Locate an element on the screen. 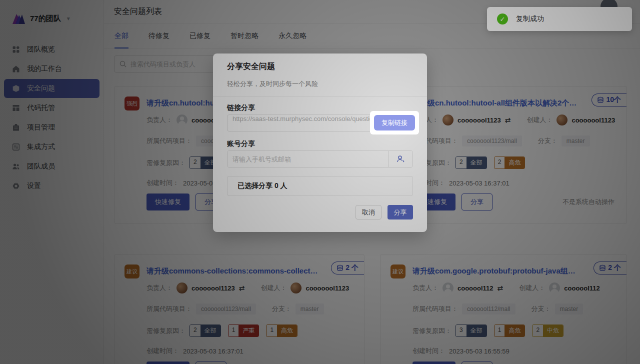 The width and height of the screenshot is (640, 364). selected-share-count: 已选择分享 0 人 is located at coordinates (320, 186).